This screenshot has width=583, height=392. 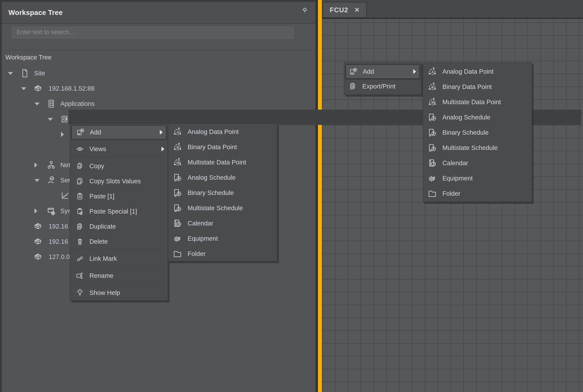 What do you see at coordinates (51, 180) in the screenshot?
I see `services-icon` at bounding box center [51, 180].